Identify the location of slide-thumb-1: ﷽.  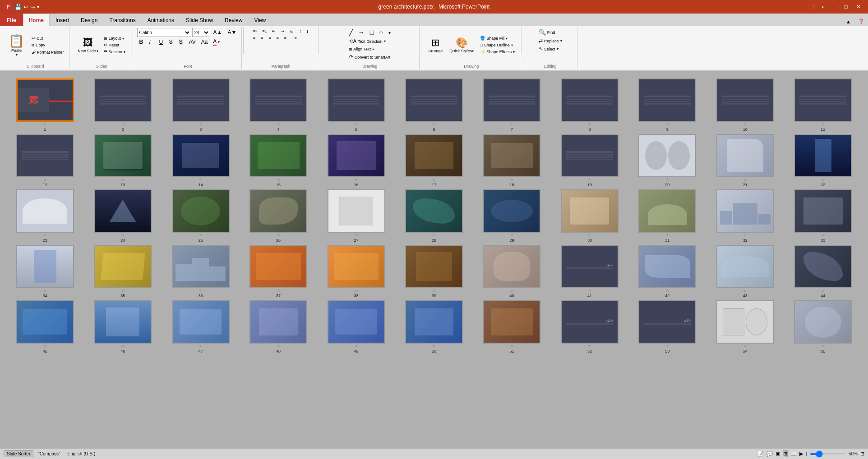
(45, 100).